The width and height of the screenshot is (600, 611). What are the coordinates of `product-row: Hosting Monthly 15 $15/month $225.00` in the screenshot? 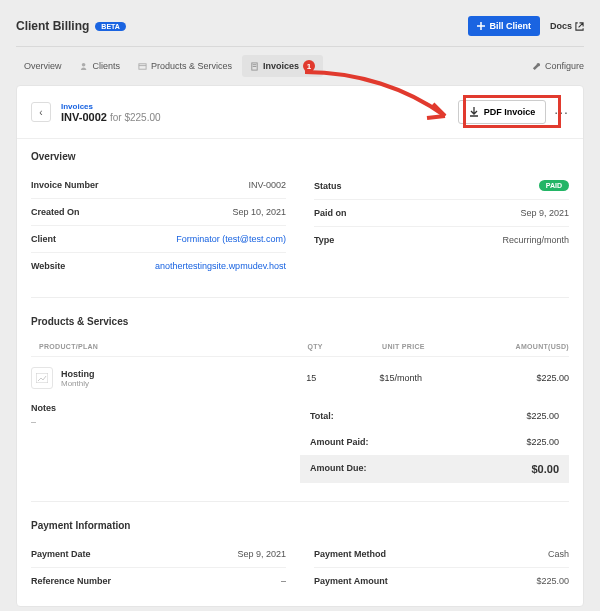 It's located at (300, 378).